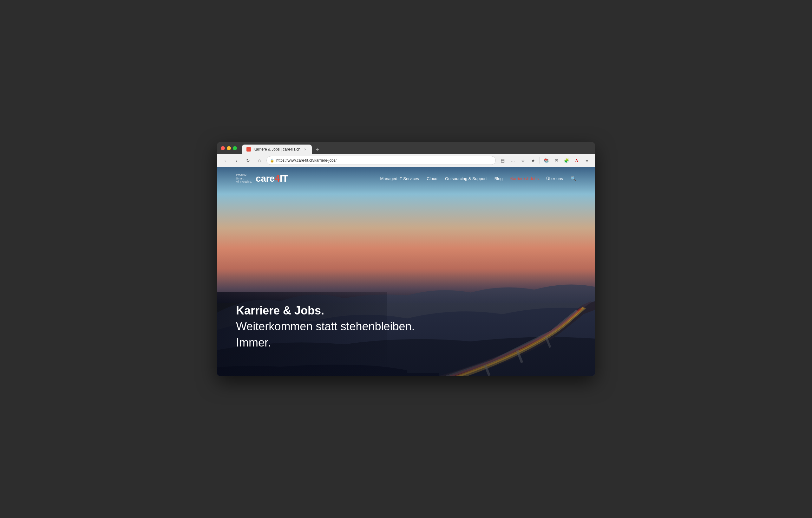 The width and height of the screenshot is (812, 518). I want to click on extensions-icon: 🧩, so click(567, 160).